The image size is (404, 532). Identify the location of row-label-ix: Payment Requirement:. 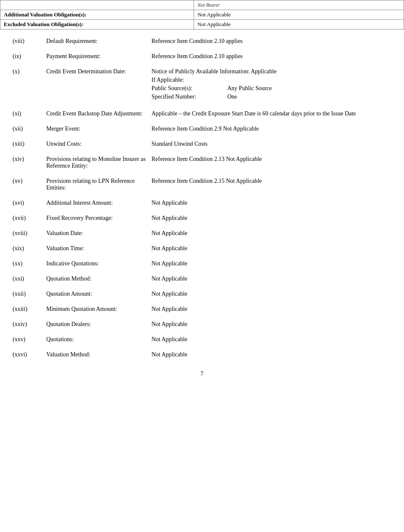
(99, 56).